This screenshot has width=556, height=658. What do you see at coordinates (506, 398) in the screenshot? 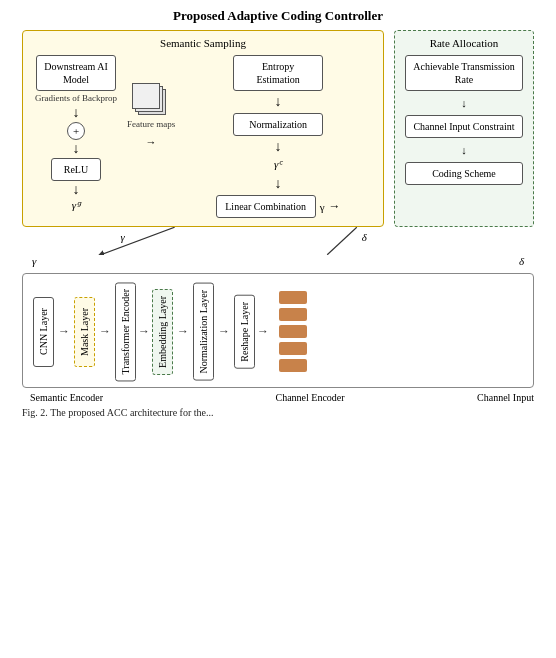
I see `channel-input-label: Channel Input` at bounding box center [506, 398].